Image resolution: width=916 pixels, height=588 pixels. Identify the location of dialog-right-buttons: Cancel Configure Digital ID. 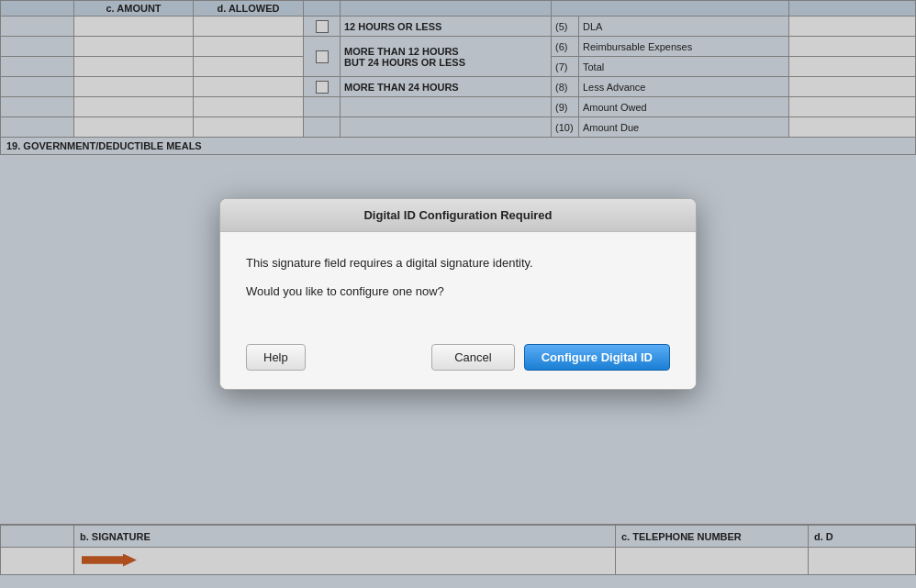
(551, 358).